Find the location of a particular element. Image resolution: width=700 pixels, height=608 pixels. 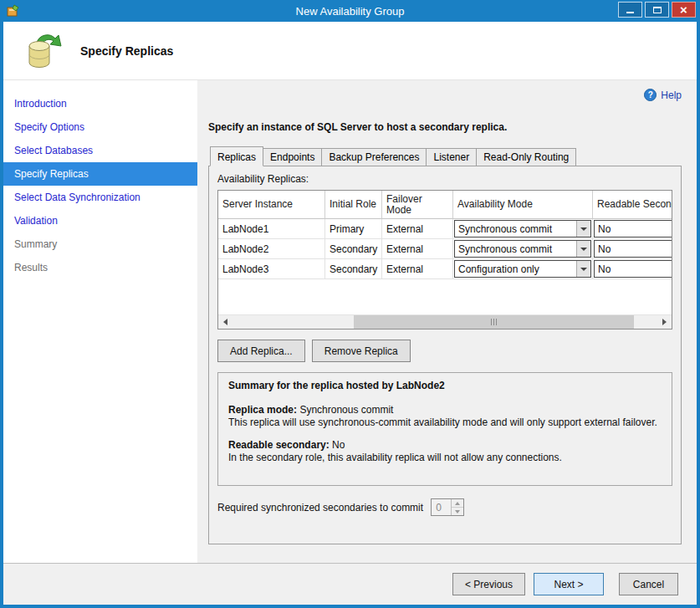

cancel-button: Cancel is located at coordinates (649, 584).